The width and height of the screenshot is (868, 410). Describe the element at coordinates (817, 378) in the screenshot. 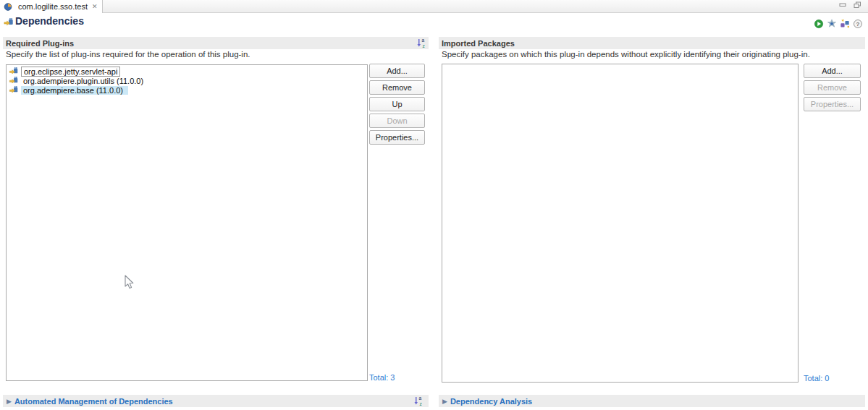

I see `imported-packages-total: Total: 0` at that location.